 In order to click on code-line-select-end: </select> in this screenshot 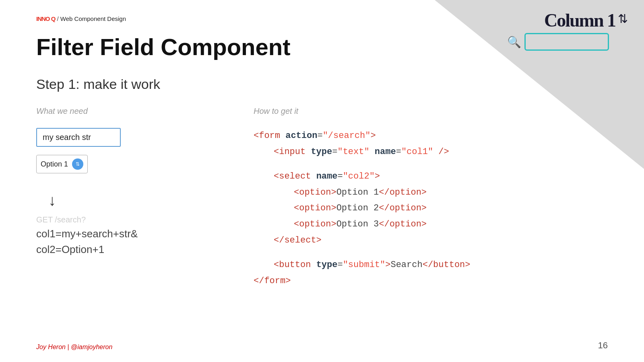, I will do `click(431, 241)`.